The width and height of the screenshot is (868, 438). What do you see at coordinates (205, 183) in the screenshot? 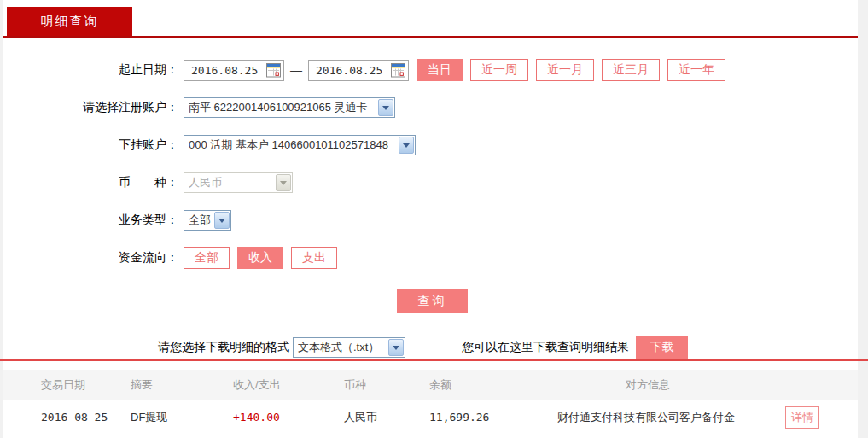
I see `currency-value: 人民币` at bounding box center [205, 183].